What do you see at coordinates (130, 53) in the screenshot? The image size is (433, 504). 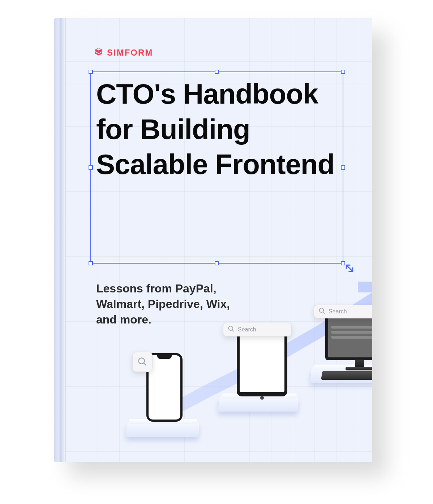 I see `brand-name: SIMFORM` at bounding box center [130, 53].